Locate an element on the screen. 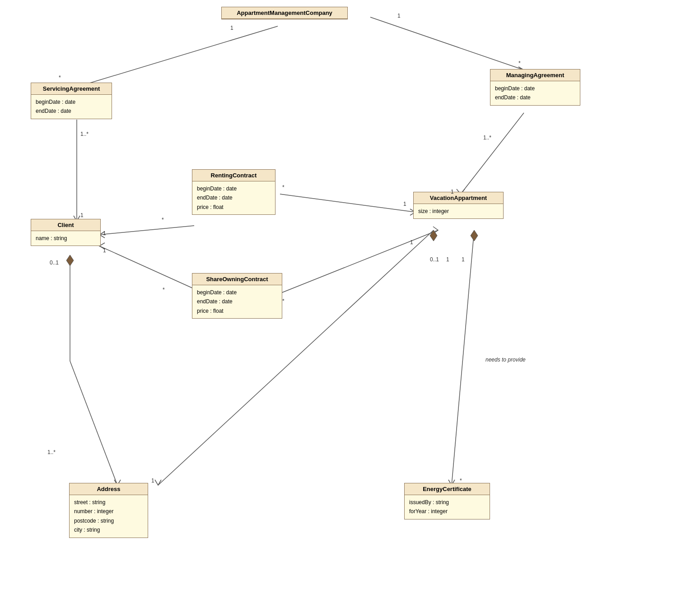 This screenshot has width=700, height=612. class-body-ma: beginDate : date endDate : date is located at coordinates (535, 93).